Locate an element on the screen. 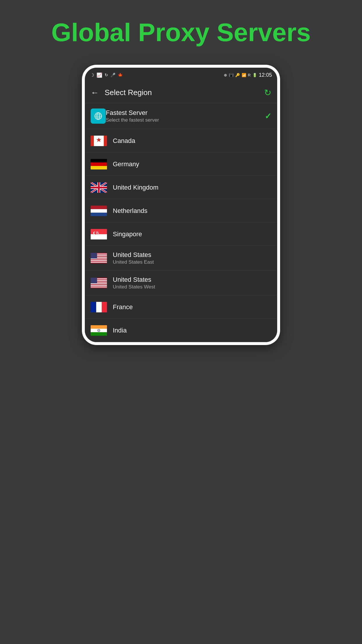 Image resolution: width=362 pixels, height=644 pixels. india-name: India is located at coordinates (192, 330).